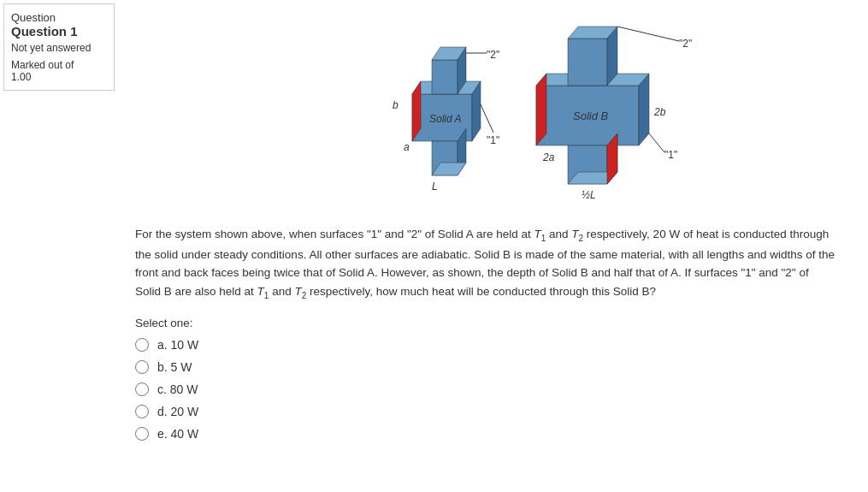 The image size is (868, 492). What do you see at coordinates (446, 119) in the screenshot?
I see `solid-a-label: Solid A` at bounding box center [446, 119].